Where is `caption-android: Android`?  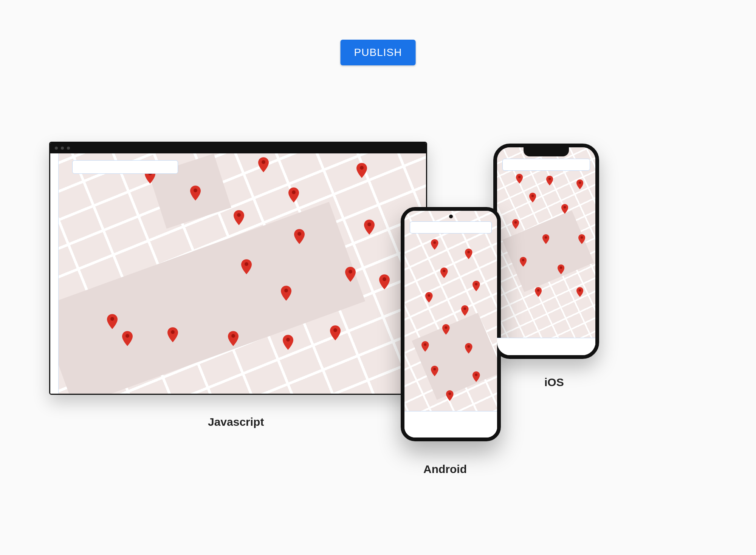 caption-android: Android is located at coordinates (445, 469).